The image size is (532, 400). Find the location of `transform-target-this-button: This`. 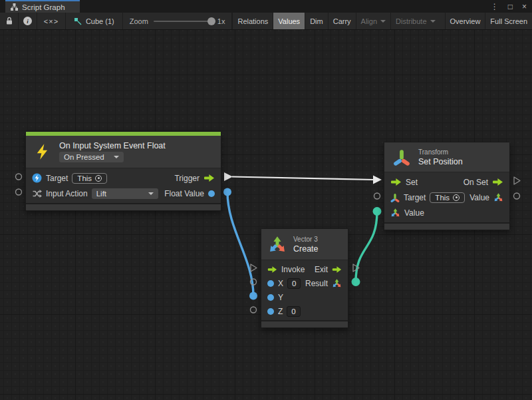

transform-target-this-button: This is located at coordinates (447, 198).